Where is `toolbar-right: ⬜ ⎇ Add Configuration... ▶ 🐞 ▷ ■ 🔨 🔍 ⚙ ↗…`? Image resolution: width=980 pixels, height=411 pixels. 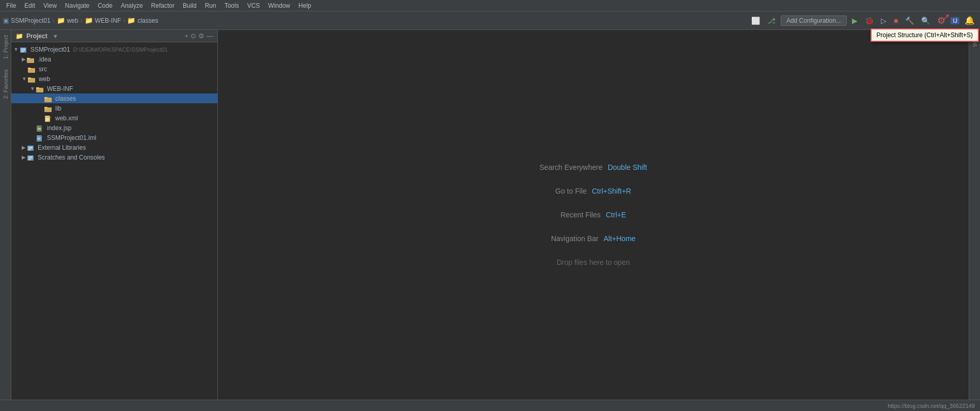 toolbar-right: ⬜ ⎇ Add Configuration... ▶ 🐞 ▷ ■ 🔨 🔍 ⚙ ↗… is located at coordinates (863, 21).